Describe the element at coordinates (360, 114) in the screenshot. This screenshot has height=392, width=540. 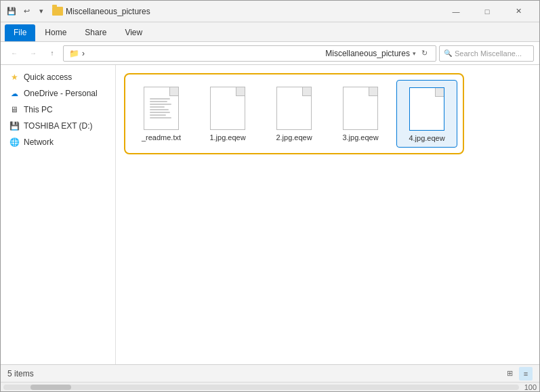
I see `file-item-3: 3.jpg.eqew` at that location.